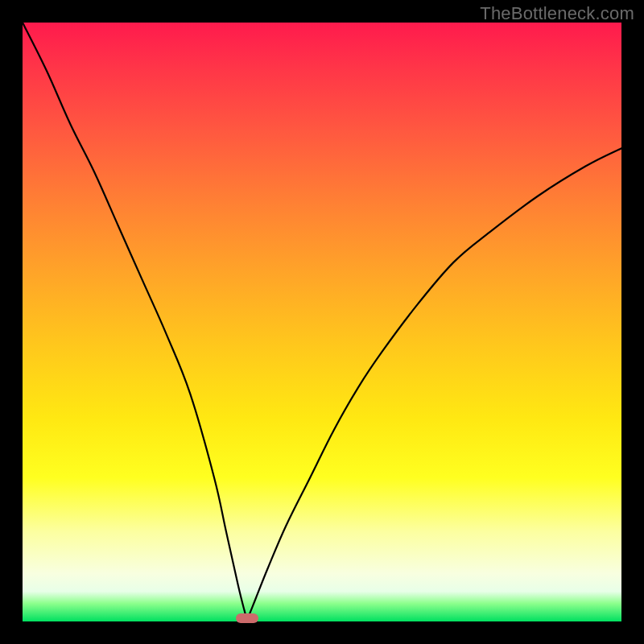  Describe the element at coordinates (557, 14) in the screenshot. I see `watermark-text: TheBottleneck.com` at that location.